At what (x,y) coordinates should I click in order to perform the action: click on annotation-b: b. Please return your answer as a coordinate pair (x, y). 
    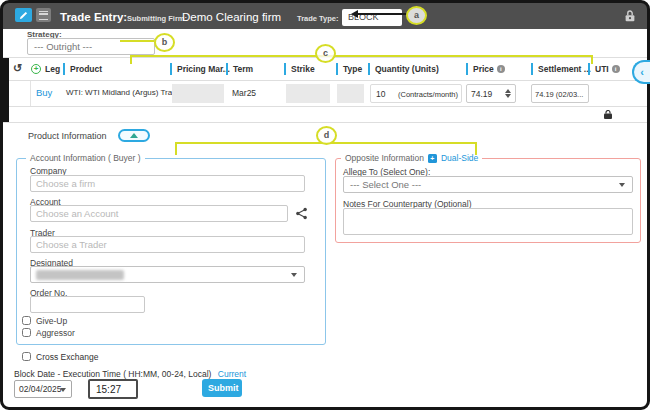
    Looking at the image, I should click on (164, 42).